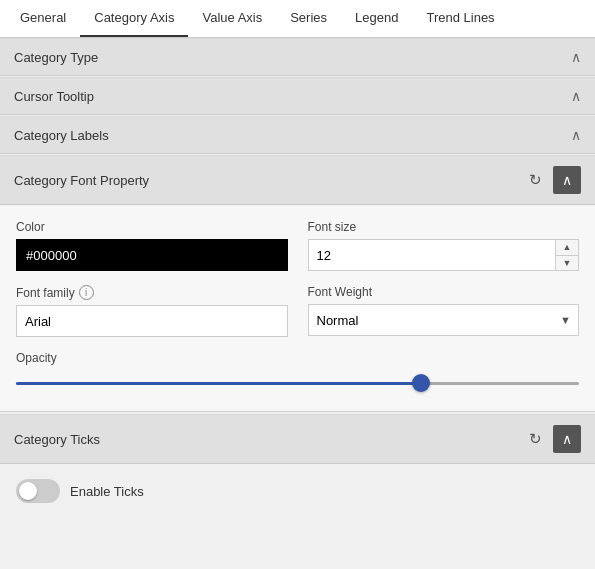 The height and width of the screenshot is (569, 595). I want to click on category-ticks-header: Category Ticks ↻ ∧, so click(298, 439).